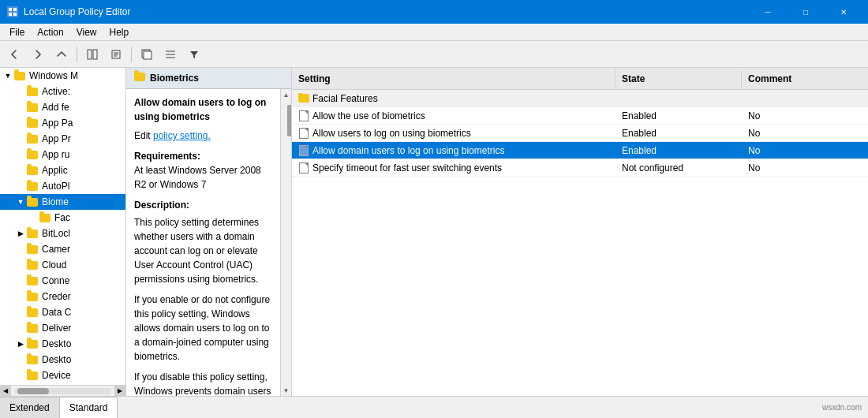 This screenshot has width=868, height=418. I want to click on requirements-text: At least Windows Server 2008 R2 or Windo…, so click(197, 177).